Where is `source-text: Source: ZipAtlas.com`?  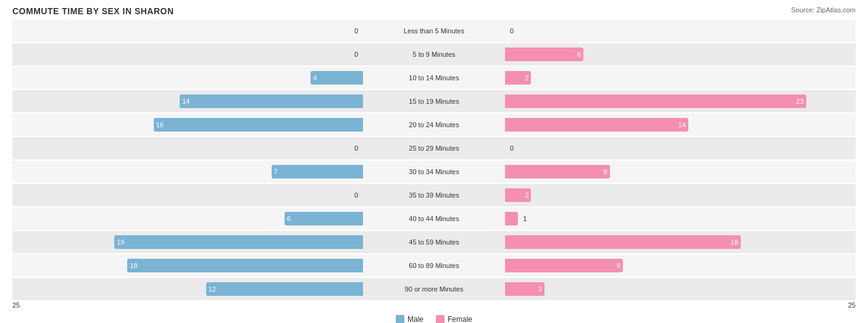
source-text: Source: ZipAtlas.com is located at coordinates (824, 10).